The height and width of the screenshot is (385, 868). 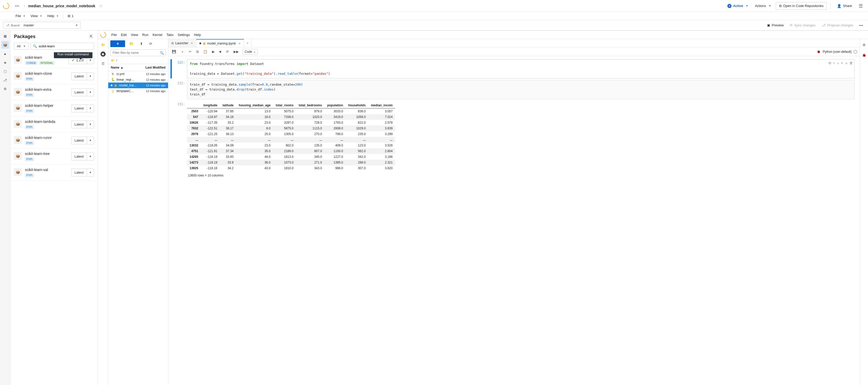 What do you see at coordinates (128, 67) in the screenshot?
I see `file-name-header: Name ▲` at bounding box center [128, 67].